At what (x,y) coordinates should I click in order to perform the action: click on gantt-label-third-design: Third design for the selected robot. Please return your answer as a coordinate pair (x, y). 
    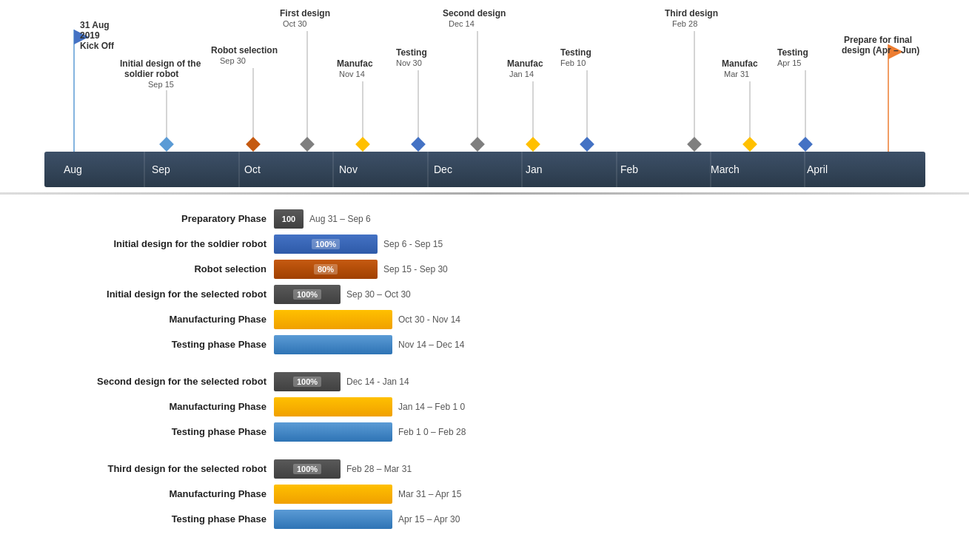
    Looking at the image, I should click on (159, 469).